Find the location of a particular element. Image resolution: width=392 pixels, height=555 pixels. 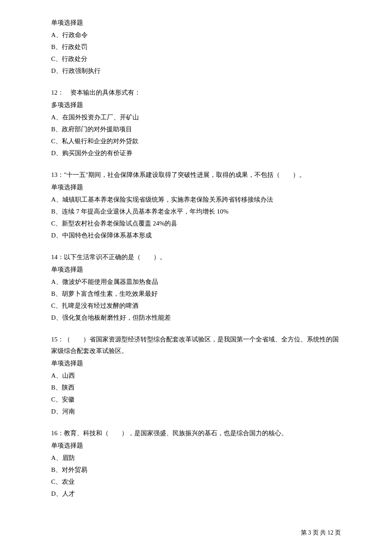

option-14b: B、胡萝卜富含维生素，生吃效果最好 is located at coordinates (196, 294).